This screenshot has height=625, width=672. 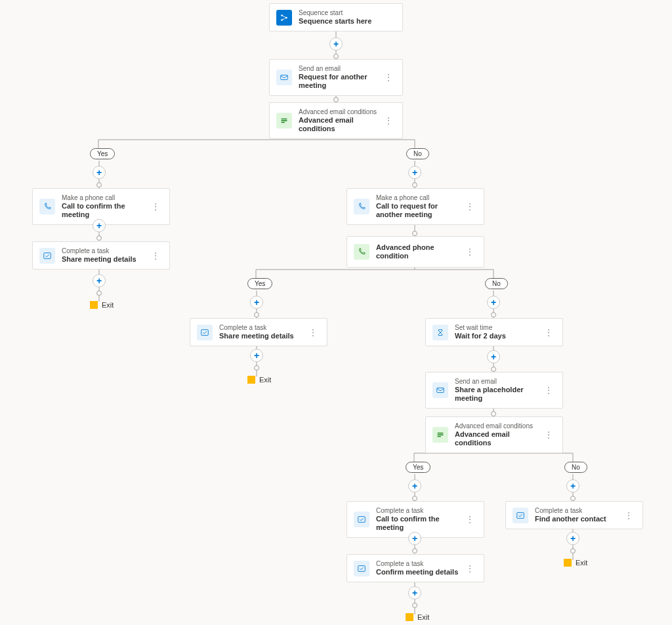 What do you see at coordinates (494, 390) in the screenshot?
I see `node-email-placeholder: Send an emailShare a placeholder meeting…` at bounding box center [494, 390].